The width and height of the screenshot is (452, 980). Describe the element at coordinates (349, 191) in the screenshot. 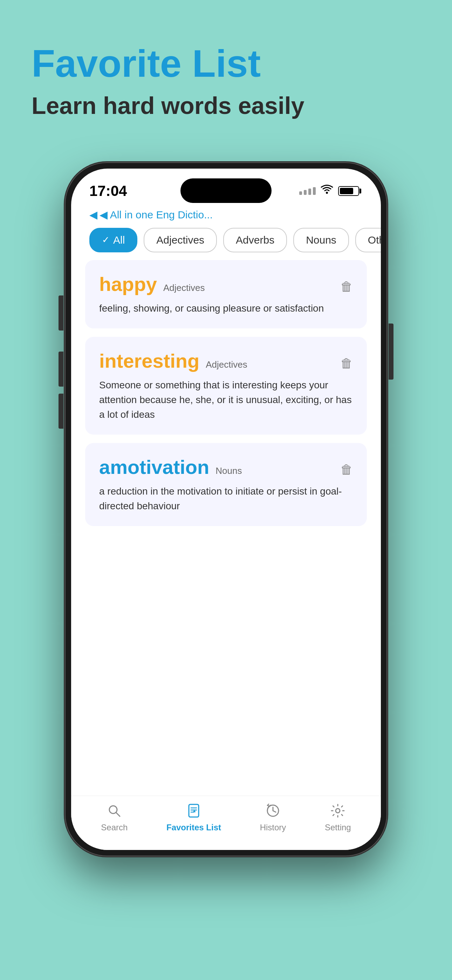

I see `battery-icon` at that location.